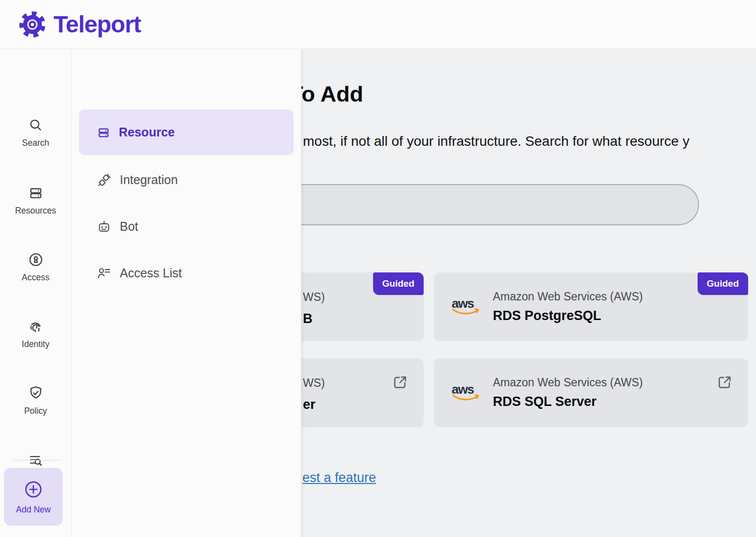 Image resolution: width=756 pixels, height=537 pixels. Describe the element at coordinates (33, 489) in the screenshot. I see `plus-circle-icon` at that location.